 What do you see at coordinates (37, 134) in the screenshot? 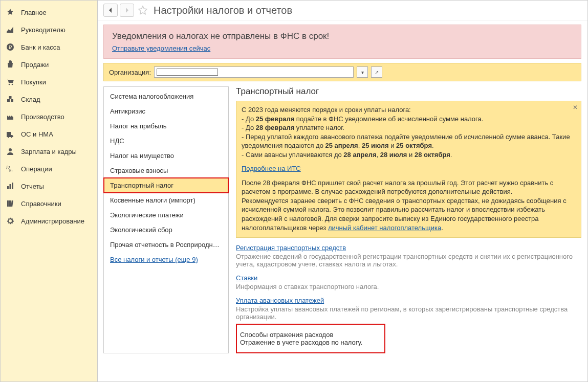
I see `nav-label: ОС и НМА` at bounding box center [37, 134].